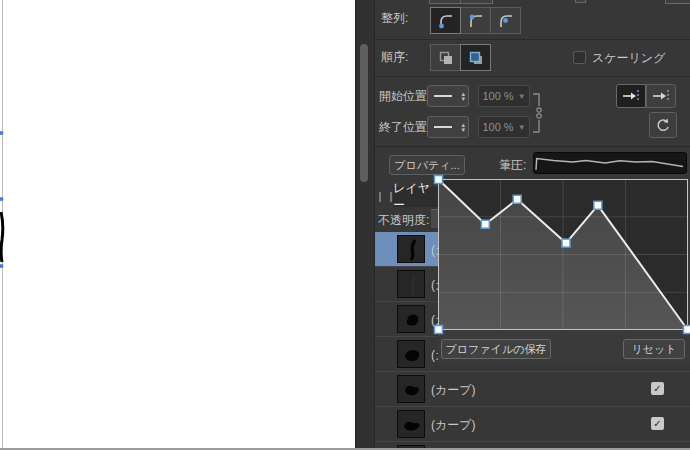 This screenshot has height=450, width=690. What do you see at coordinates (654, 349) in the screenshot?
I see `reset-button: リセット` at bounding box center [654, 349].